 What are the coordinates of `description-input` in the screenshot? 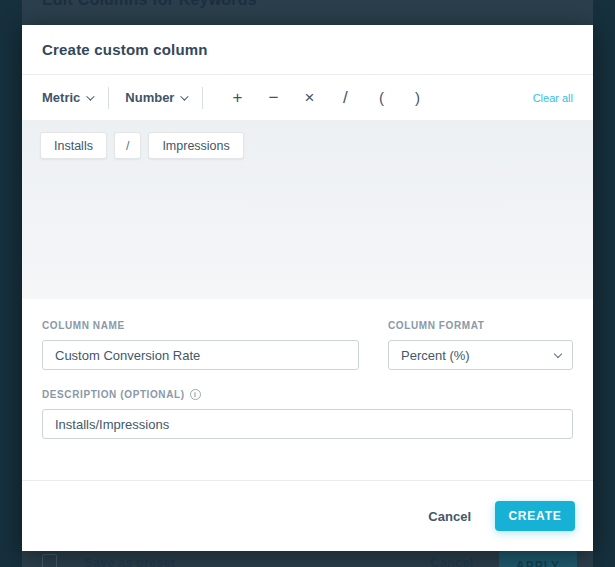 It's located at (308, 424).